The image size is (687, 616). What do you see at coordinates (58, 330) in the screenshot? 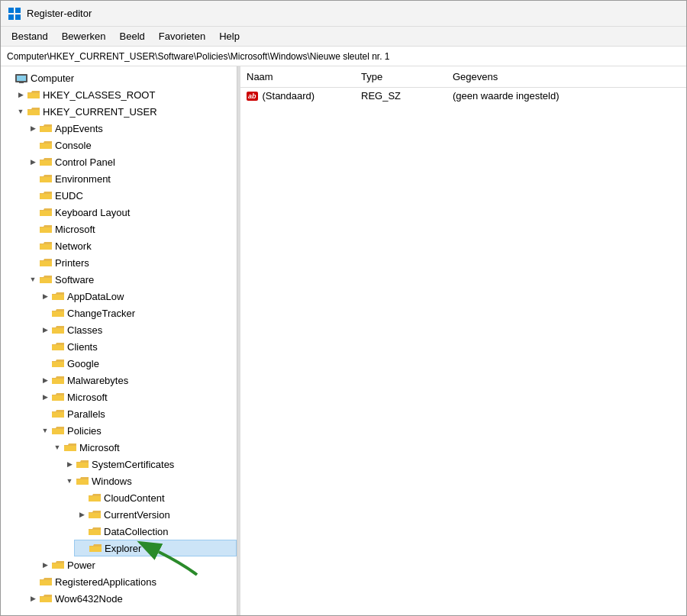
I see `folder-icon-classes` at bounding box center [58, 330].